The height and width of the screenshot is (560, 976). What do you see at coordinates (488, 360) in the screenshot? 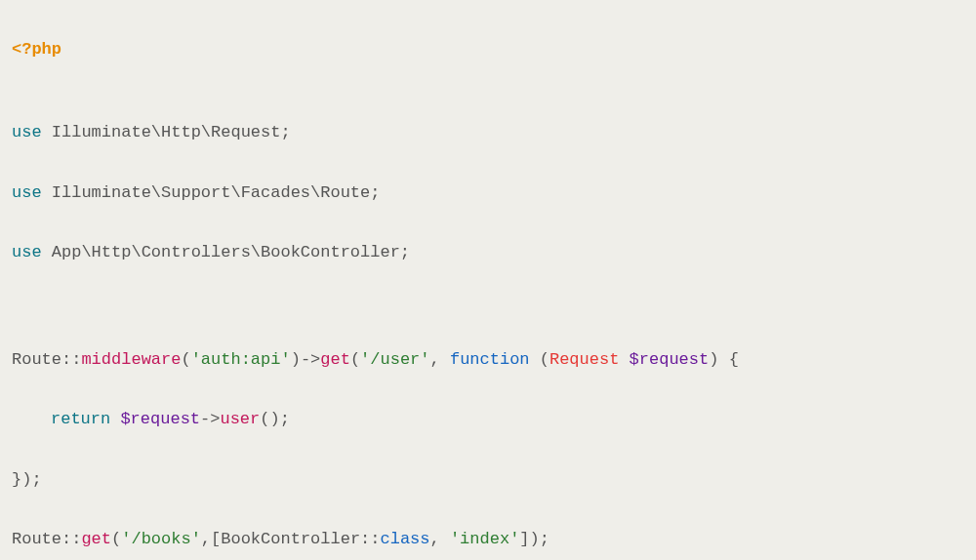
I see `code-line-8: Route::middleware('auth:api')->get('/use…` at bounding box center [488, 360].